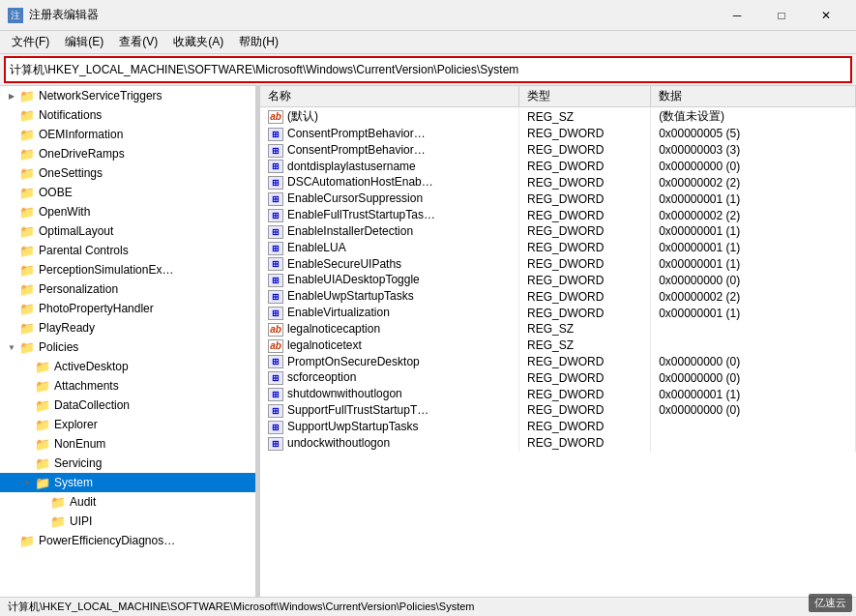 The height and width of the screenshot is (616, 856). I want to click on col-name: 名称, so click(390, 97).